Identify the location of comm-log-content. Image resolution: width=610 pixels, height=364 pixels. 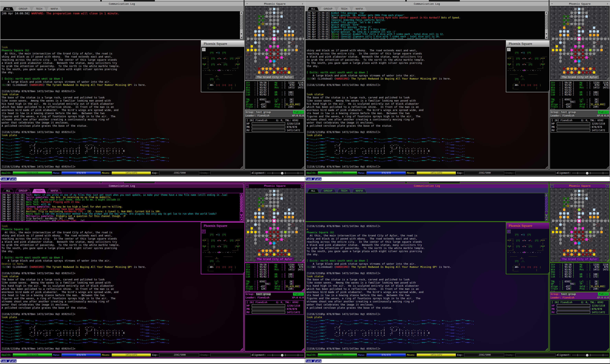
(425, 207).